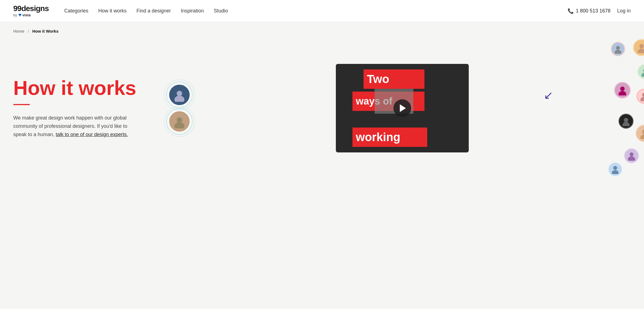 The height and width of the screenshot is (309, 644). What do you see at coordinates (154, 11) in the screenshot?
I see `nav-find-designer: Find a designer` at bounding box center [154, 11].